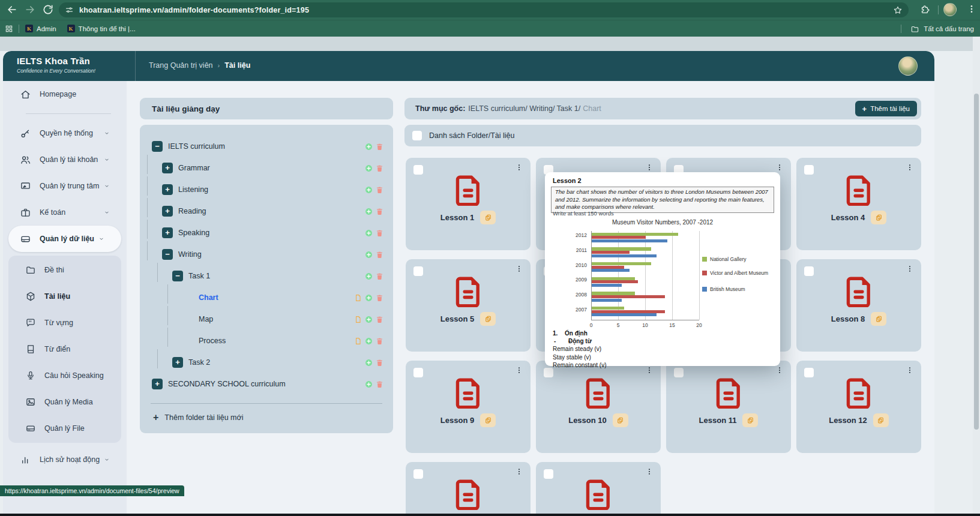  What do you see at coordinates (65, 94) in the screenshot?
I see `sidebar-item-homepage: Homepage` at bounding box center [65, 94].